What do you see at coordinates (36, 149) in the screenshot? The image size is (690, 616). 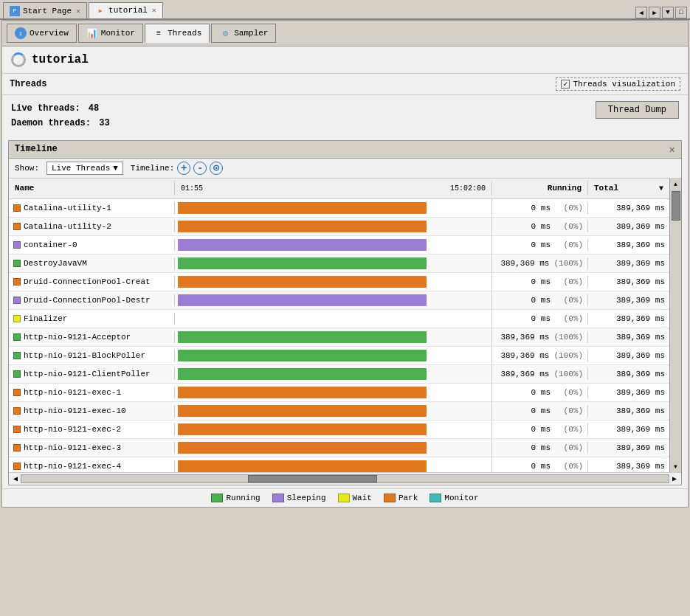 I see `timeline-title: Timeline` at bounding box center [36, 149].